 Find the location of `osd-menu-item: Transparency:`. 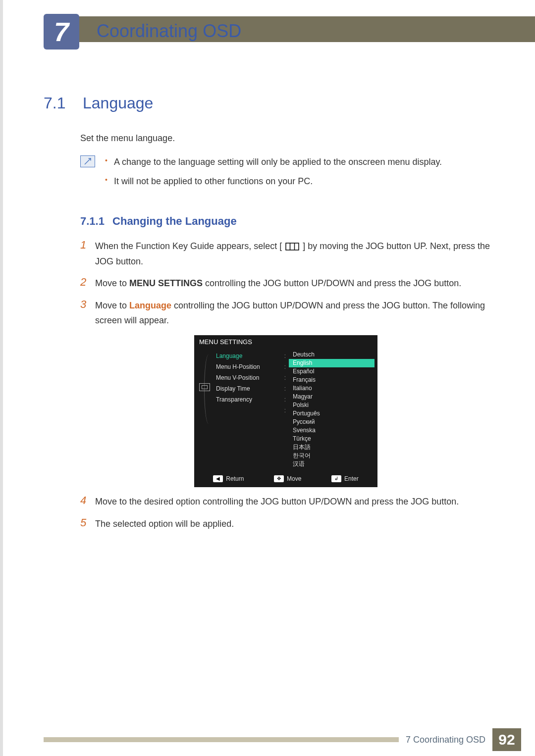

osd-menu-item: Transparency: is located at coordinates (251, 400).